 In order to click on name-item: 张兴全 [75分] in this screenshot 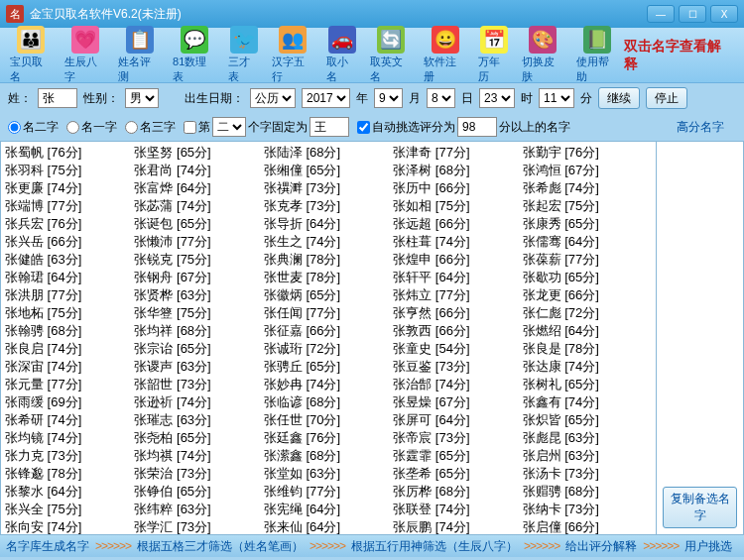, I will do `click(69, 509)`.